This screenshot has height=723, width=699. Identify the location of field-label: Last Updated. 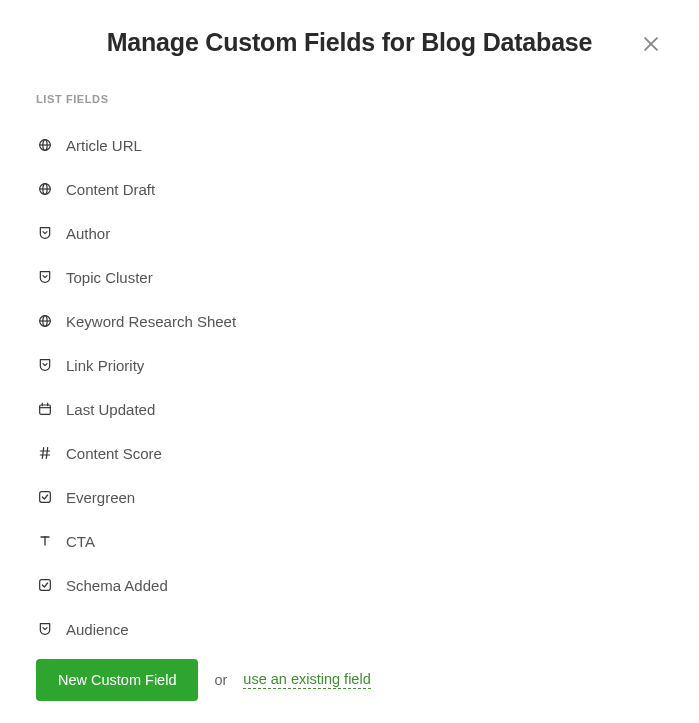
(110, 410).